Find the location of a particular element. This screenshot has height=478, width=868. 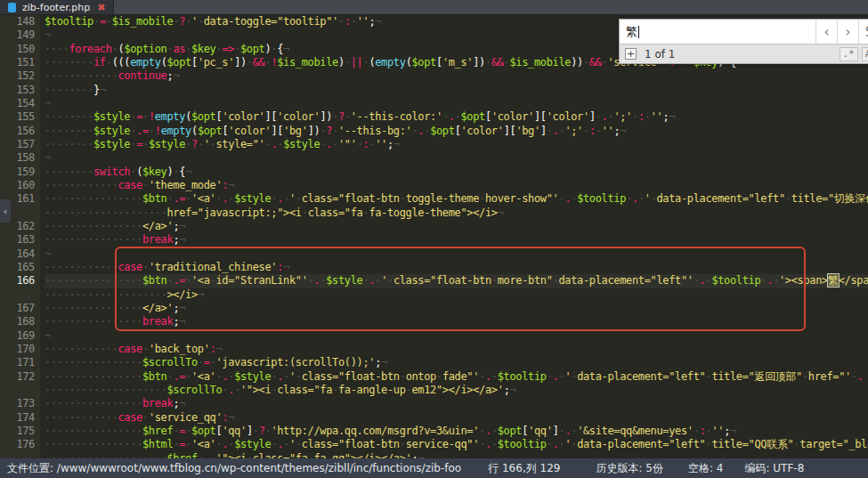

code-line: ············case·'traditional_chinese':¬ is located at coordinates (456, 267).